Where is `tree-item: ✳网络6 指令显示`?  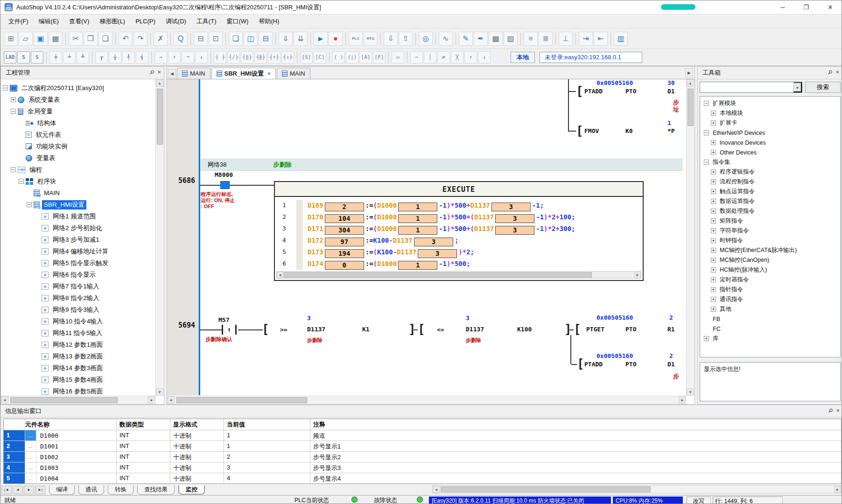
tree-item: ✳网络6 指令显示 is located at coordinates (78, 274).